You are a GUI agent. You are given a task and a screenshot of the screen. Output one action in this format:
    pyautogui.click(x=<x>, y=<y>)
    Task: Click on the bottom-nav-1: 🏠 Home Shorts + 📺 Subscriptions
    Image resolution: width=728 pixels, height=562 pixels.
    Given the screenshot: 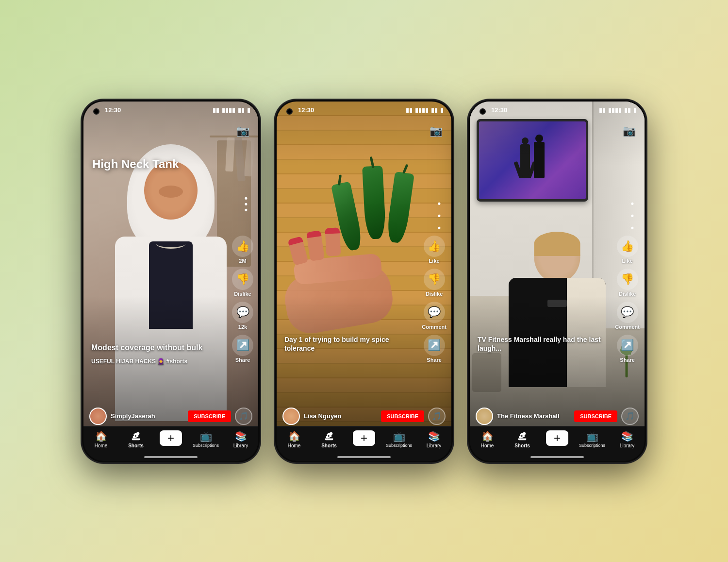 What is the action you would take?
    pyautogui.click(x=171, y=443)
    